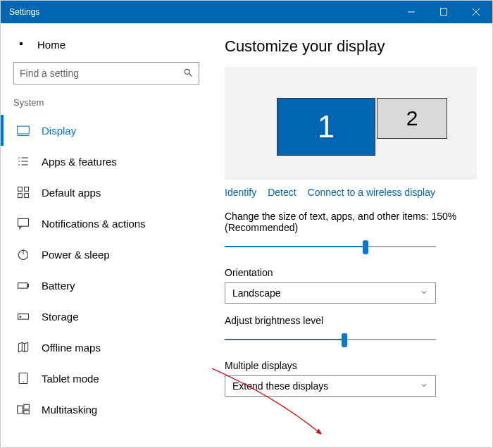 The height and width of the screenshot is (448, 493). What do you see at coordinates (412, 118) in the screenshot?
I see `monitor-2: 2` at bounding box center [412, 118].